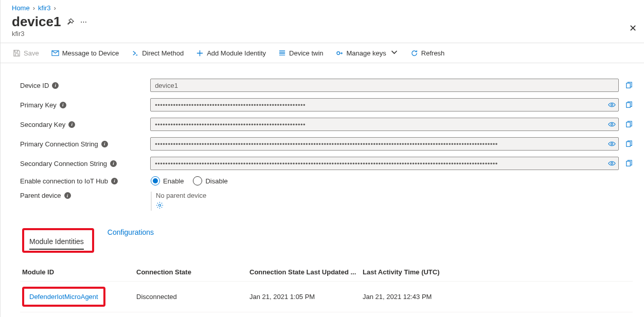  What do you see at coordinates (57, 244) in the screenshot?
I see `tab-module-identities: Module Identities` at bounding box center [57, 244].